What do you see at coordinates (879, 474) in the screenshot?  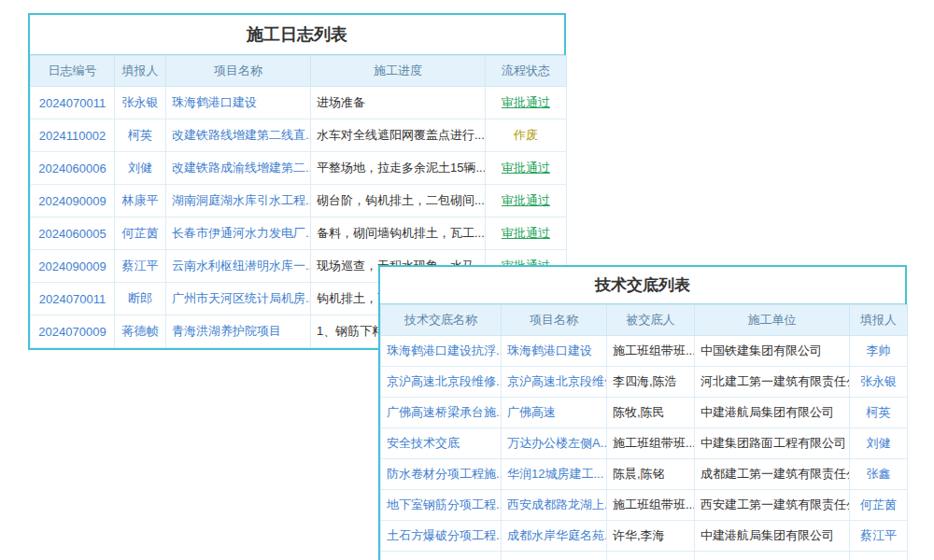 I see `reporter-link: 张鑫` at bounding box center [879, 474].